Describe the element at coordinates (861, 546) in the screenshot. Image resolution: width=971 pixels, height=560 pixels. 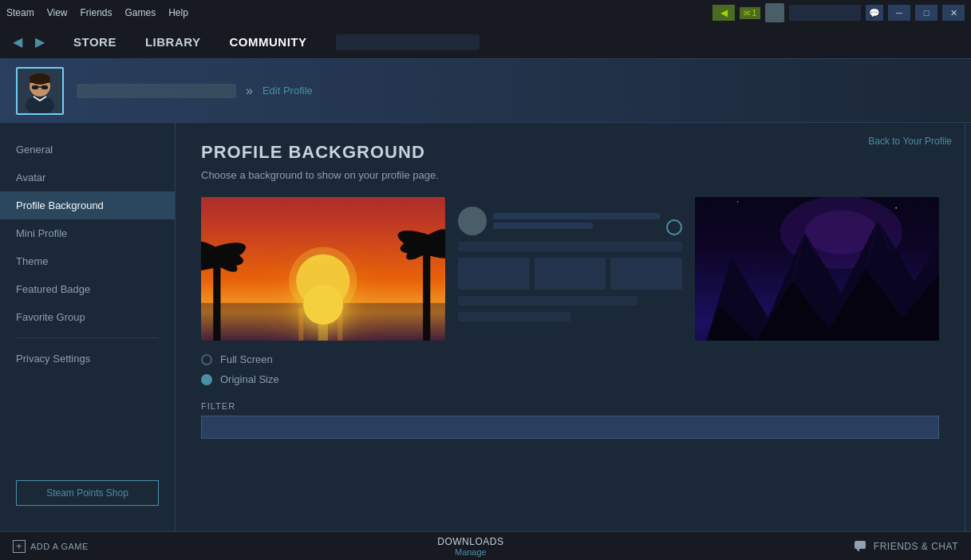
I see `chat-svg` at that location.